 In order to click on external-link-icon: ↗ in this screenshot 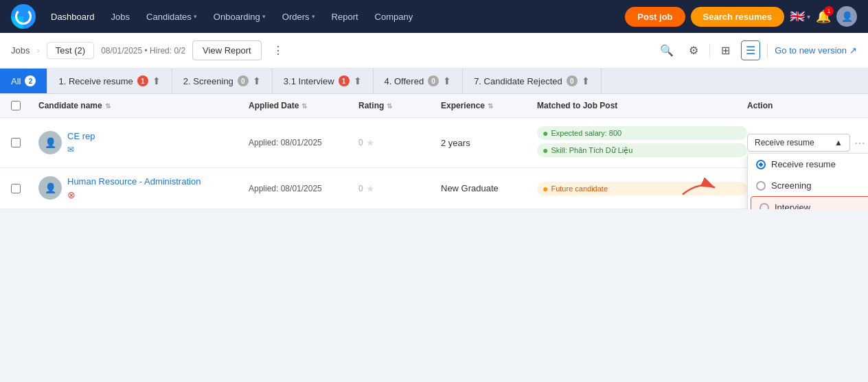, I will do `click(853, 51)`.